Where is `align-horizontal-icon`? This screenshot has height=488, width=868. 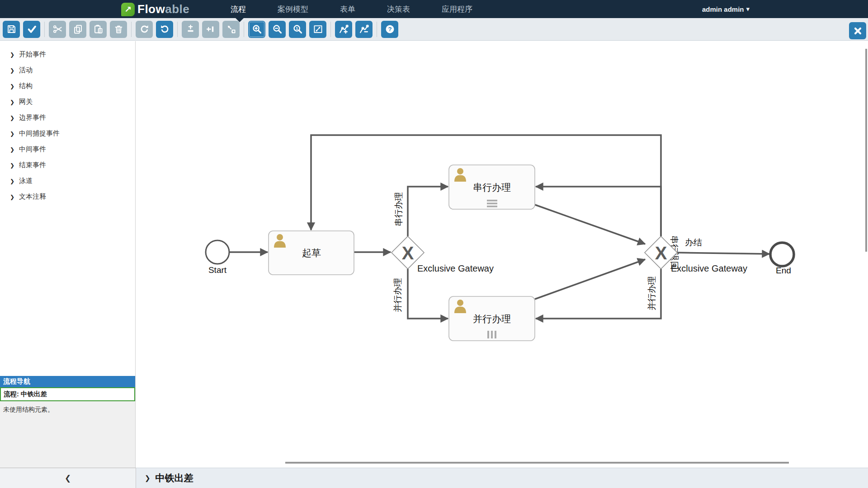
align-horizontal-icon is located at coordinates (211, 29).